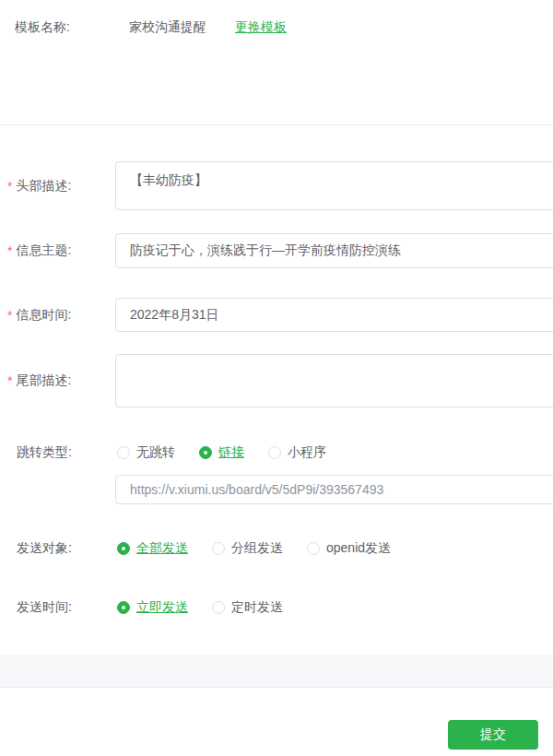 This screenshot has width=553, height=756. I want to click on template-name-value: 家校沟通提醒, so click(168, 28).